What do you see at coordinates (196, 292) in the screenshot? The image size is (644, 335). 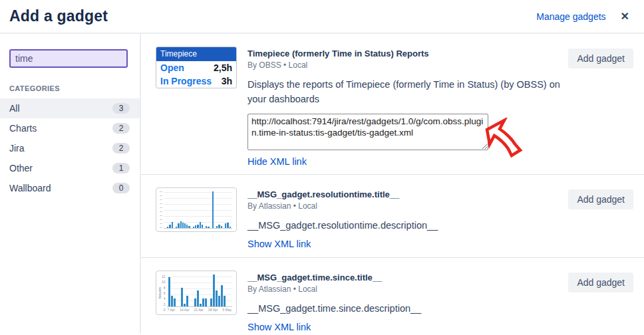 I see `time-since-chart-thumbnail: Issues 121086420 7 Apr14 Apr21 Apr28 Apr…` at bounding box center [196, 292].